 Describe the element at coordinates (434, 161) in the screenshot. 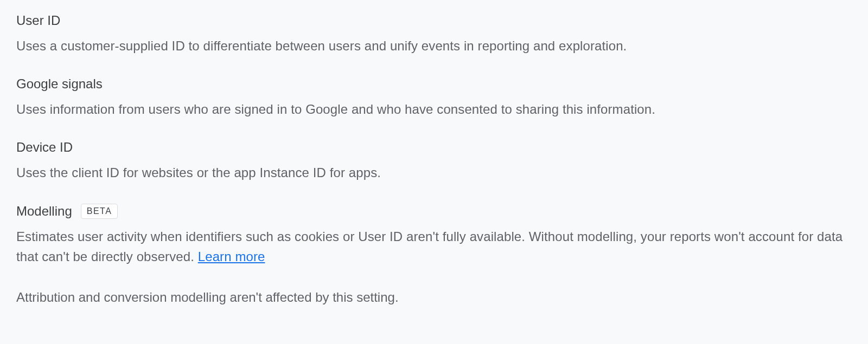

I see `section-device-id: Device ID Uses the client ID for website…` at that location.